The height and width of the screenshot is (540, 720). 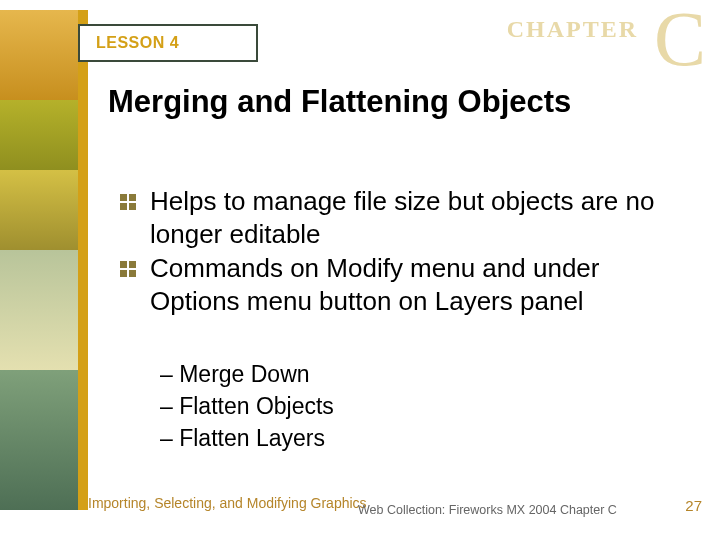 What do you see at coordinates (405, 284) in the screenshot?
I see `list-item: Commands on Modify menu and under Option…` at bounding box center [405, 284].